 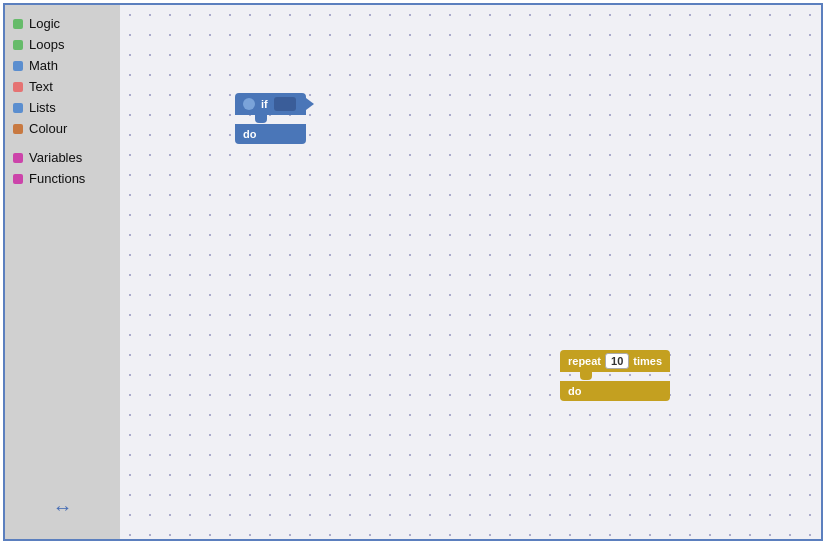 I want to click on resize-icon: ↔, so click(x=63, y=507).